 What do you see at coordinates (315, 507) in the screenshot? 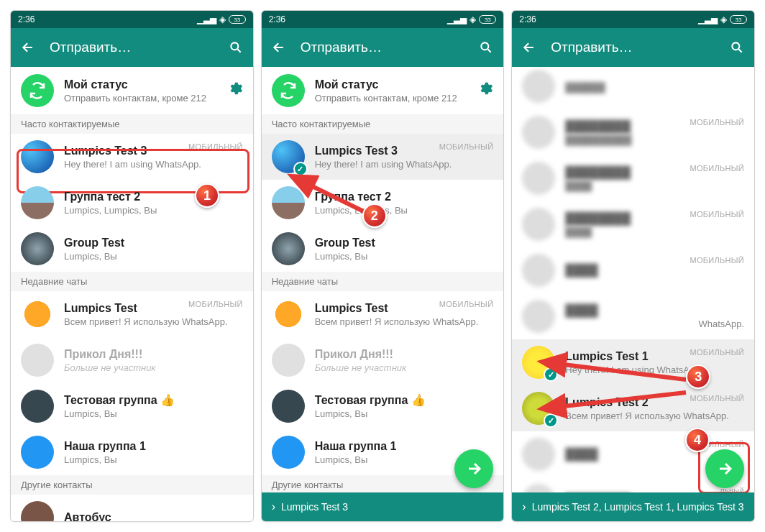
I see `footer-text: Lumpics Test 3` at bounding box center [315, 507].